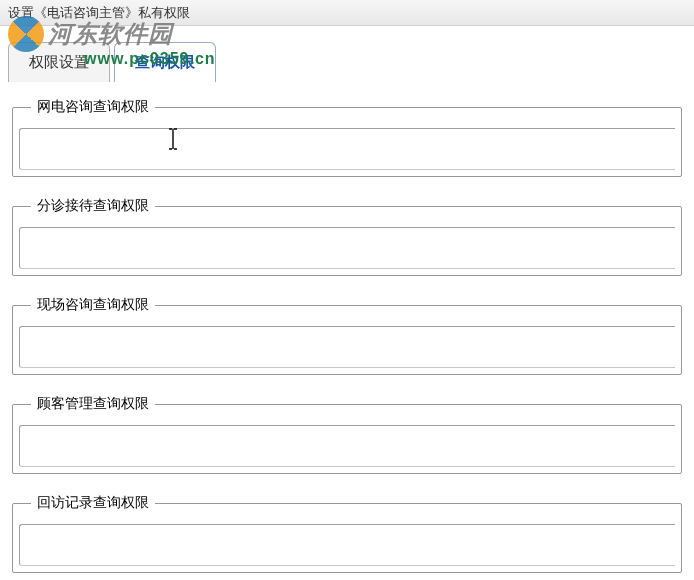 The height and width of the screenshot is (580, 694). What do you see at coordinates (93, 206) in the screenshot?
I see `group-legend: 分诊接待查询权限` at bounding box center [93, 206].